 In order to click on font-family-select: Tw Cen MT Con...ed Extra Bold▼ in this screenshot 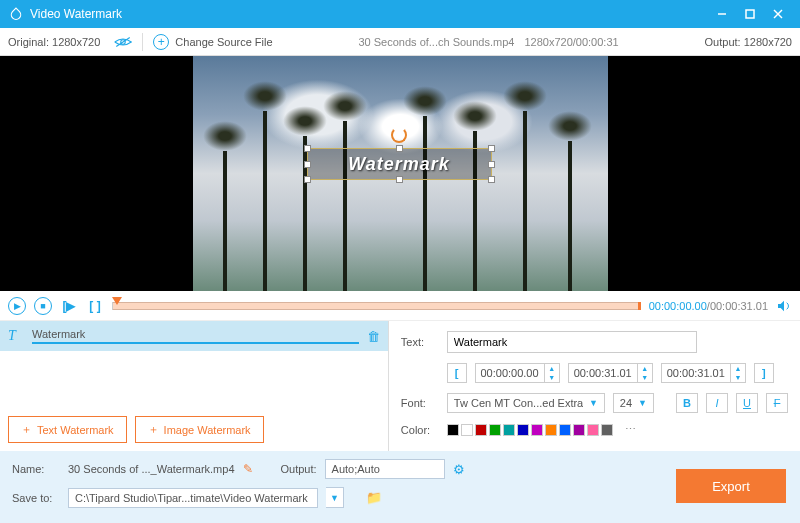, I will do `click(526, 403)`.